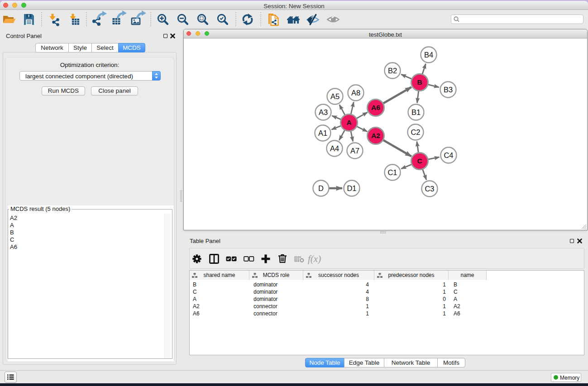  Describe the element at coordinates (351, 188) in the screenshot. I see `svg-text: D1` at that location.